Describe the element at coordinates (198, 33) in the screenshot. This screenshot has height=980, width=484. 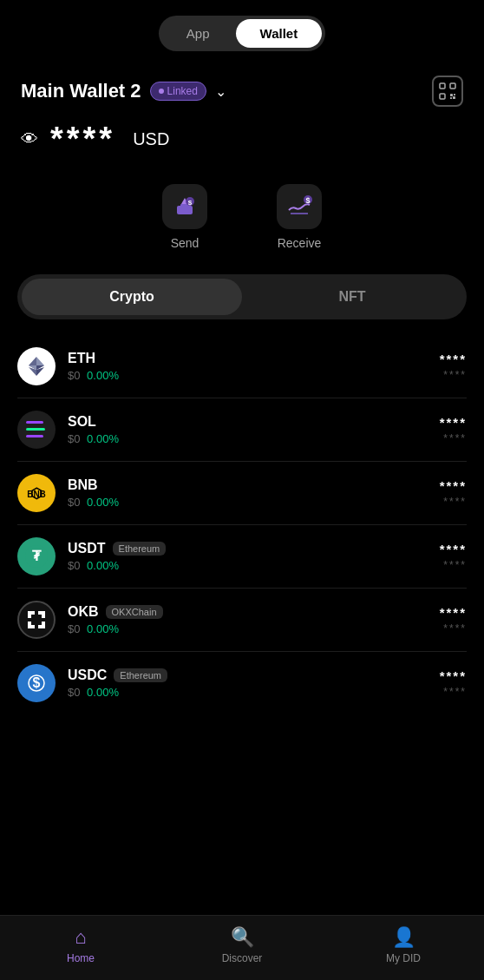
I see `tab-app: App` at that location.